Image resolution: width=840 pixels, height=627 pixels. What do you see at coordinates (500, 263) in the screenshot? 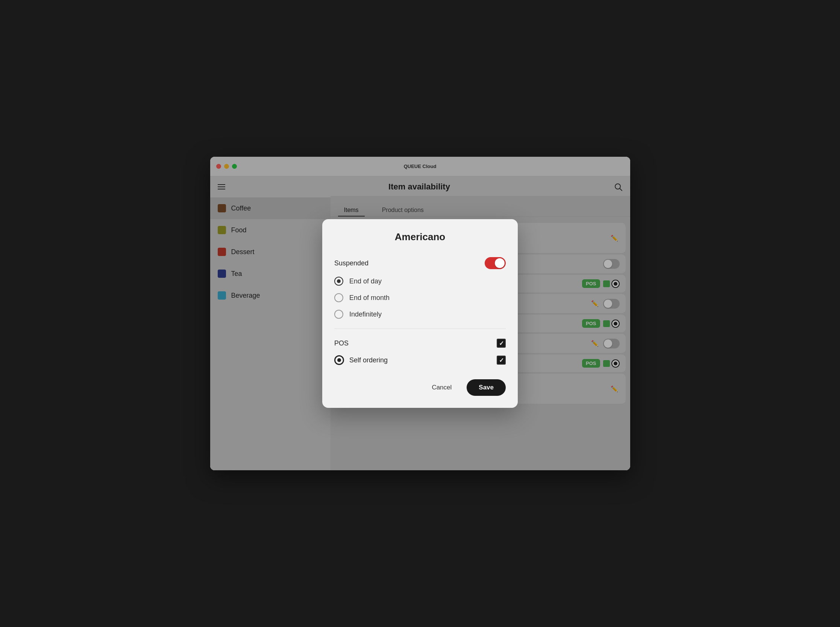
I see `suspended-knob` at bounding box center [500, 263].